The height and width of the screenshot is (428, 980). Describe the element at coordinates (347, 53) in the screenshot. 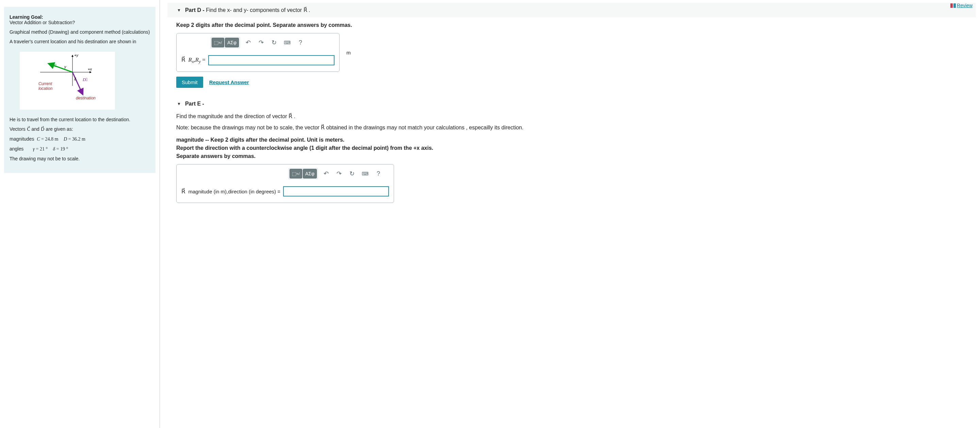

I see `answer-d-unit: m` at that location.